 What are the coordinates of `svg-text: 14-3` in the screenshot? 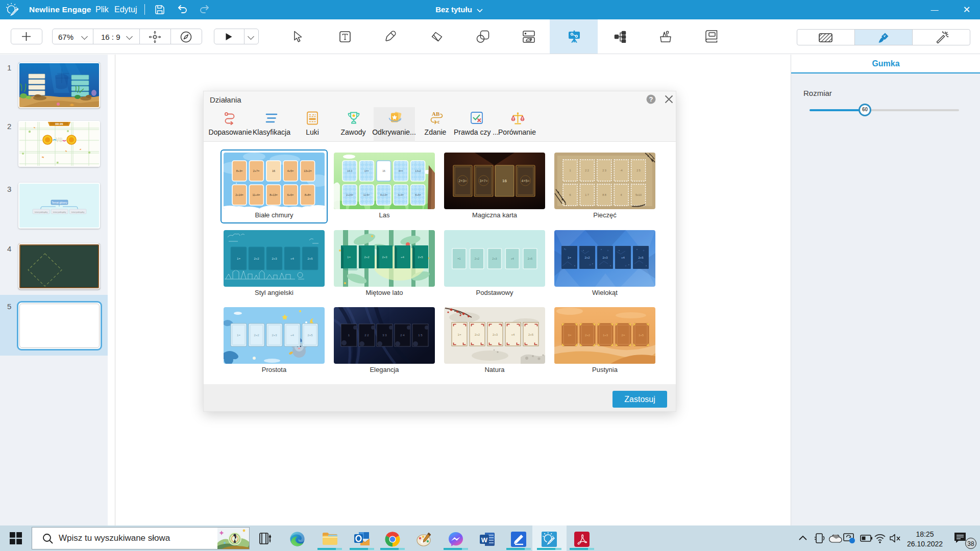 It's located at (350, 171).